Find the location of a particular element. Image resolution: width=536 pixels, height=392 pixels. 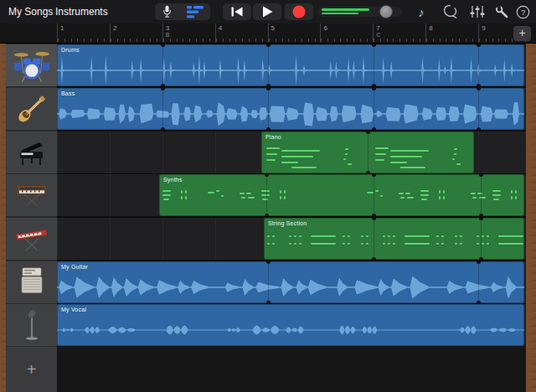

add-track-button: + is located at coordinates (32, 369).